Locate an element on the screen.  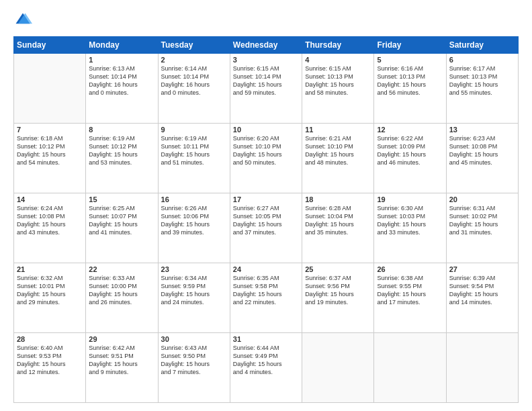
cell-content: Sunrise: 6:24 AM Sunset: 10:08 PM Daylig… is located at coordinates (50, 220).